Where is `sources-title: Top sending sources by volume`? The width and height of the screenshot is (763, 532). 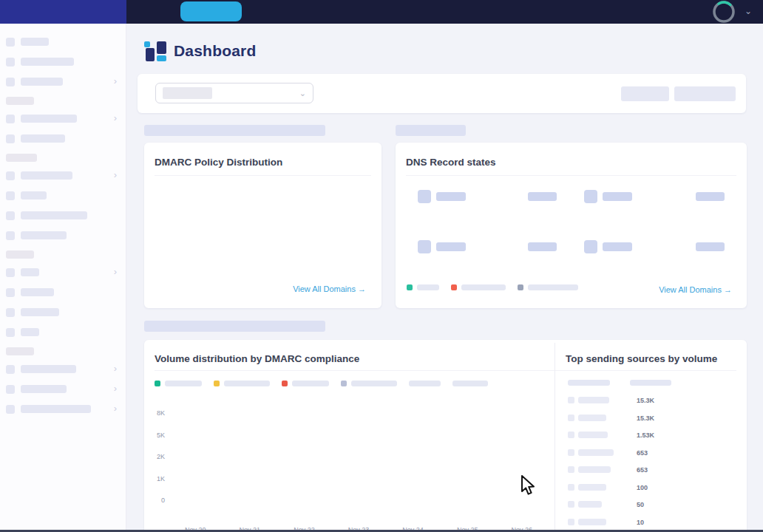 sources-title: Top sending sources by volume is located at coordinates (642, 359).